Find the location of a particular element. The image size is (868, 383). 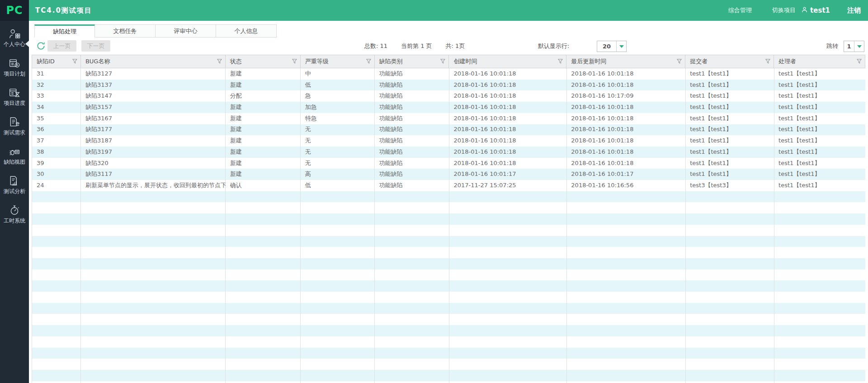

table-cell: 急 is located at coordinates (338, 96).